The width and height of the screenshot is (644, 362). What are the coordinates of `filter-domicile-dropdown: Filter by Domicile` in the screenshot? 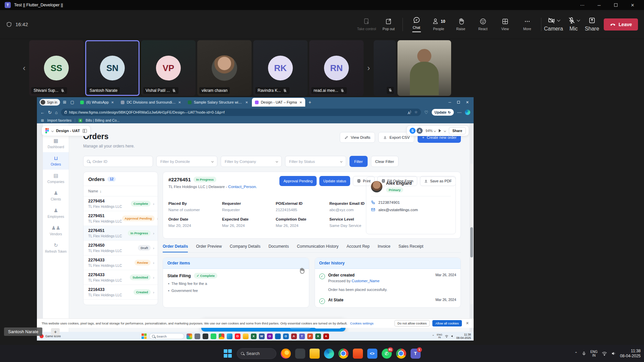 It's located at (187, 162).